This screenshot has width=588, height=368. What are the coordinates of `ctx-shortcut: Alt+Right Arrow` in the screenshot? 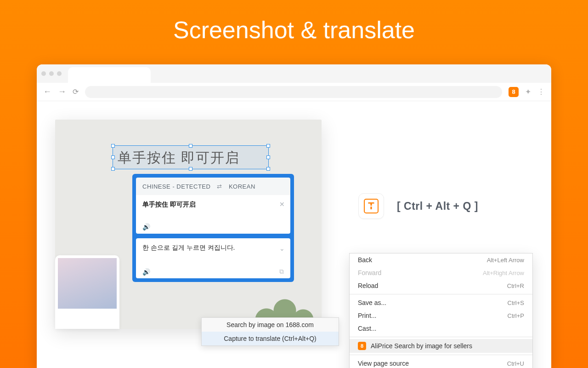 It's located at (503, 273).